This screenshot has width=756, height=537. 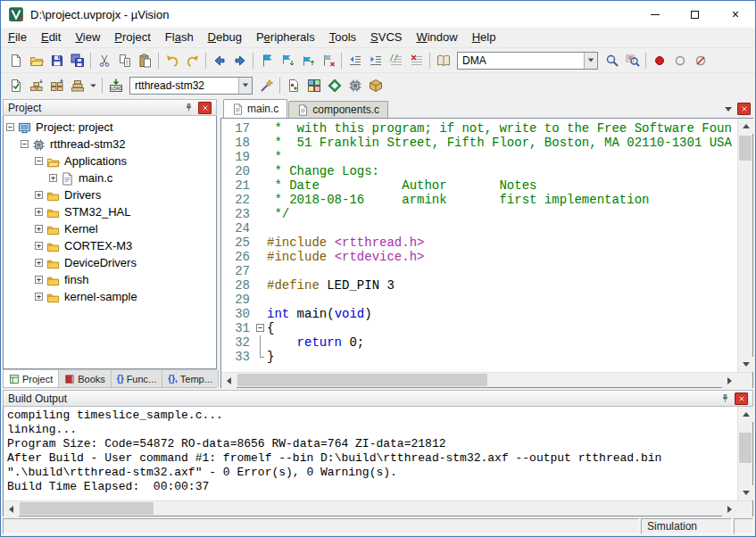 What do you see at coordinates (77, 61) in the screenshot?
I see `save-all-icon` at bounding box center [77, 61].